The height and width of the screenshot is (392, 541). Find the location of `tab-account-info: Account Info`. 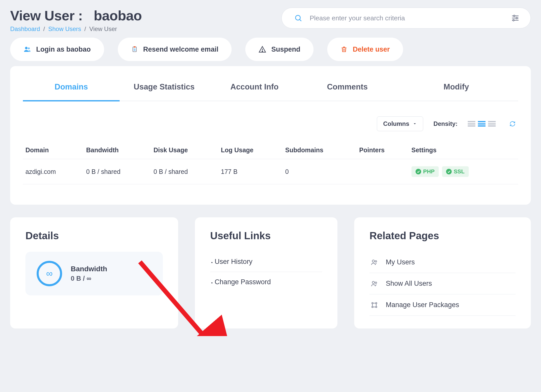

tab-account-info: Account Info is located at coordinates (254, 88).